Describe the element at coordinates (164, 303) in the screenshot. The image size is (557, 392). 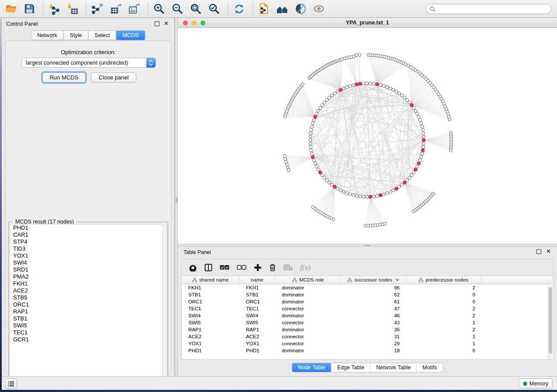
I see `mcds-list-scrollbar` at that location.